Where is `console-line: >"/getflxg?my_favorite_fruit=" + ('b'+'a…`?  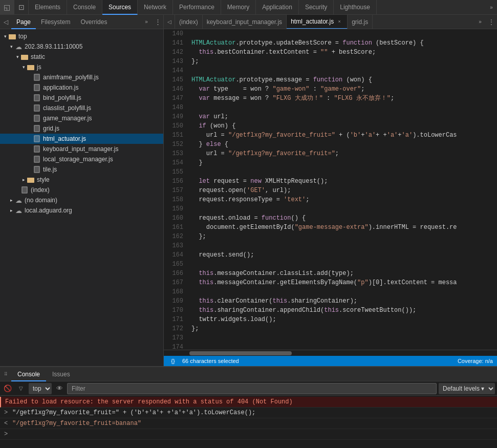
console-line: >"/getflxg?my_favorite_fruit=" + ('b'+'a… is located at coordinates (249, 413).